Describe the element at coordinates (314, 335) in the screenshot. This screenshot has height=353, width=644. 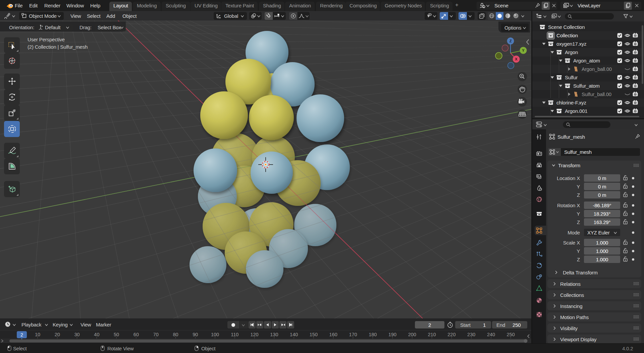
I see `svg-text: 150` at that location.